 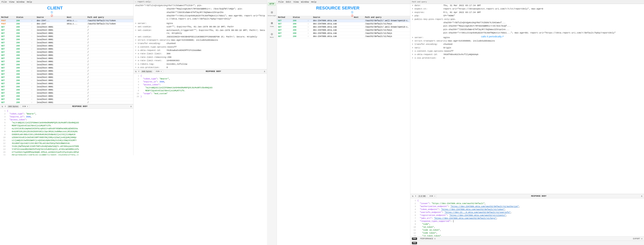 I want to click on resource-response-size: 2.2 kB, so click(x=422, y=196).